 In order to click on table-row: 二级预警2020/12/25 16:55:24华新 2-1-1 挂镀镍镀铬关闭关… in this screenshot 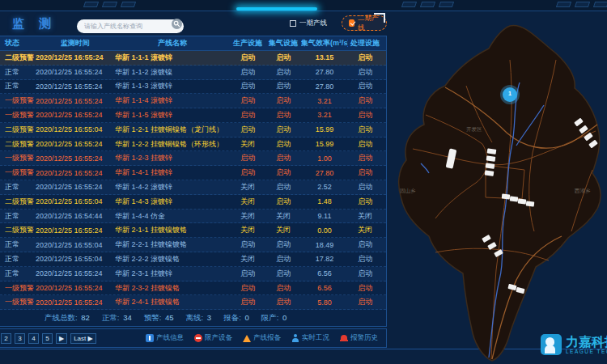, I will do `click(193, 231)`.